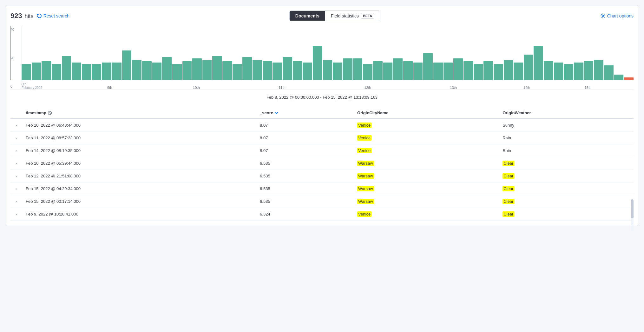  Describe the element at coordinates (139, 163) in the screenshot. I see `cell-timestamp: Feb 10, 2022 @ 05:39:44.000` at that location.